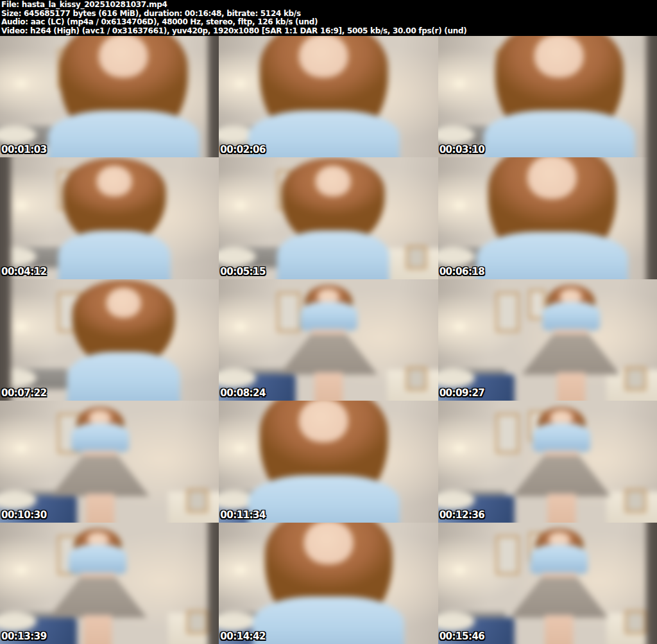 The height and width of the screenshot is (644, 657). Describe the element at coordinates (329, 22) in the screenshot. I see `audio-codec-line: Audio: aac (LC) (mp4a / 0x6134706D), 480…` at that location.